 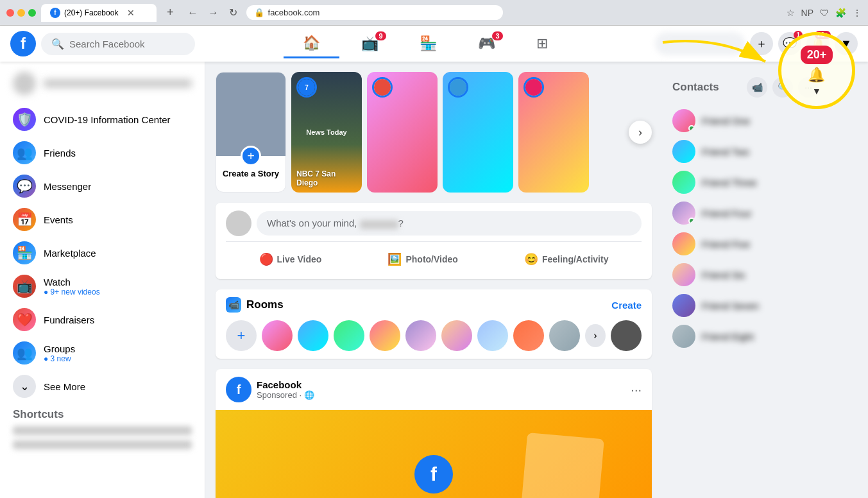 What do you see at coordinates (99, 13) in the screenshot?
I see `browser-tab: f (20+) Facebook ✕` at bounding box center [99, 13].